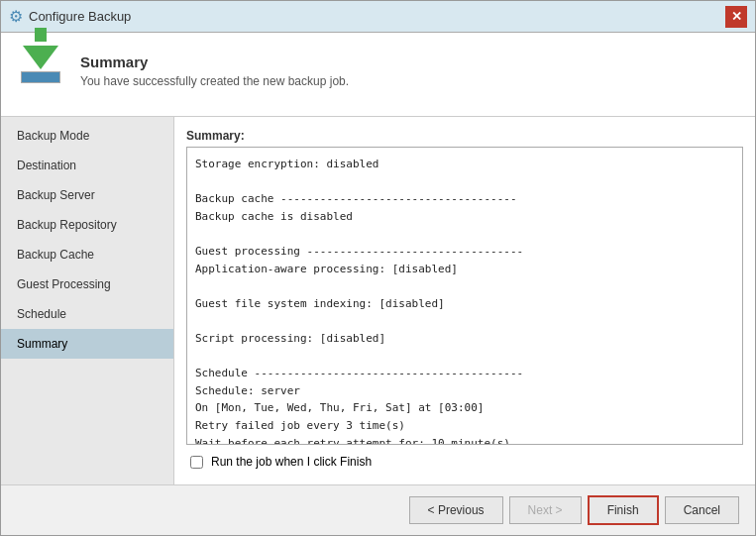 This screenshot has width=756, height=536. What do you see at coordinates (465, 459) in the screenshot?
I see `checkbox-row: Run the job when I click Finish` at bounding box center [465, 459].